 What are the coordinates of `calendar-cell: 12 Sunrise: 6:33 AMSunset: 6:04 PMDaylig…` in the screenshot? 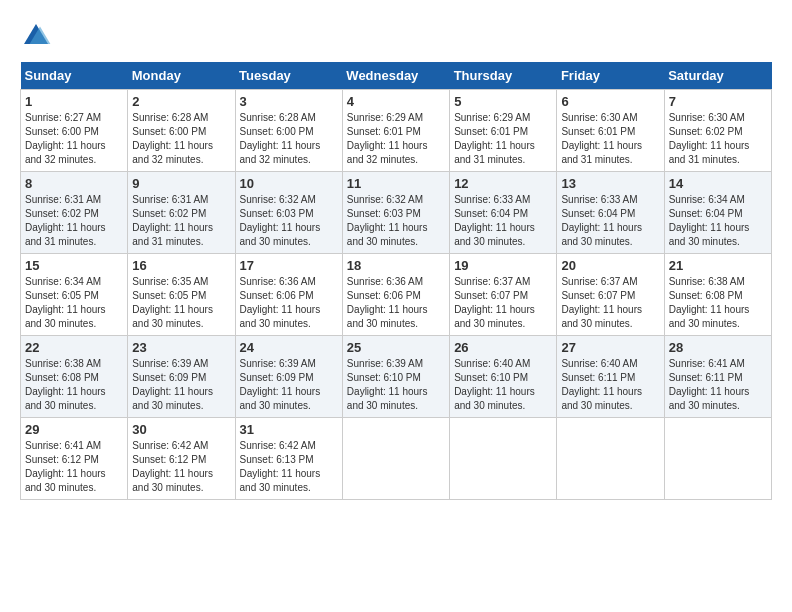 It's located at (504, 213).